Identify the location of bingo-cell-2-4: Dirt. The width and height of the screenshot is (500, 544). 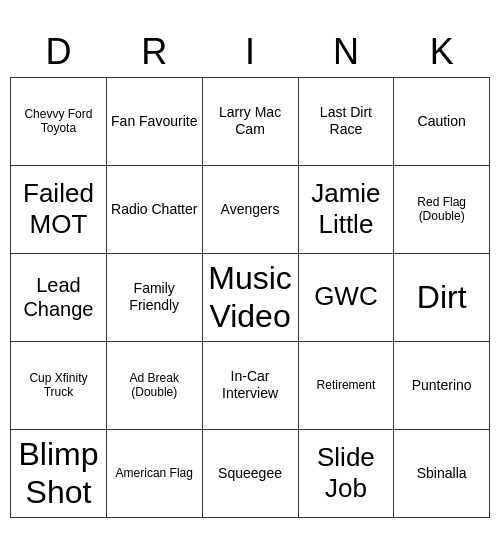
(442, 297).